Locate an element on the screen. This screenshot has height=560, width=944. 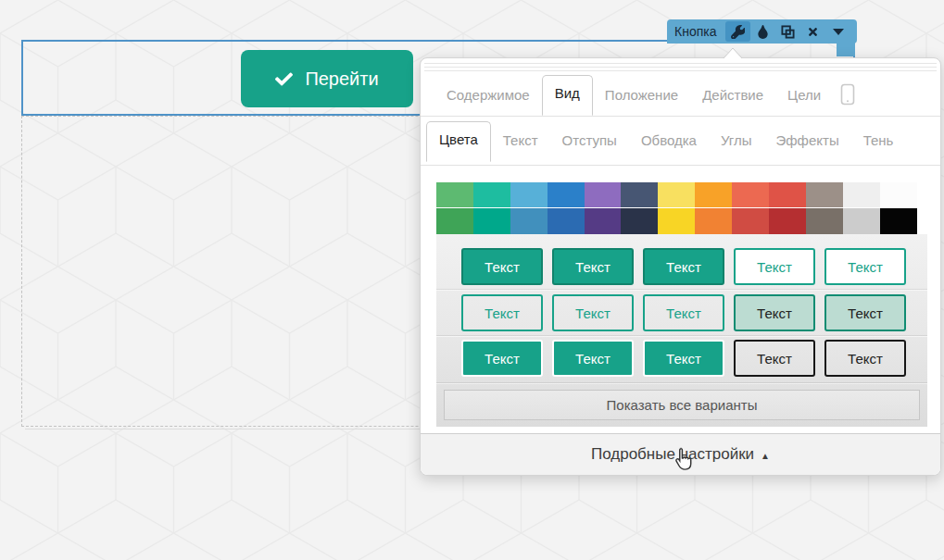
tabs-list: СодержимоеВидПоложениеДействиеЦели is located at coordinates (634, 94).